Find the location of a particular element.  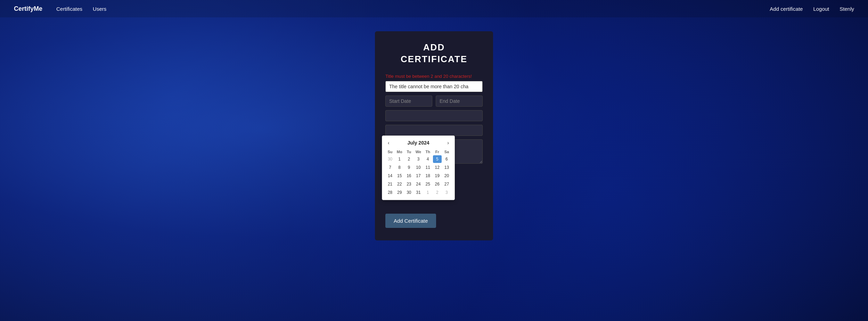

nav-username: Stenly is located at coordinates (847, 9).